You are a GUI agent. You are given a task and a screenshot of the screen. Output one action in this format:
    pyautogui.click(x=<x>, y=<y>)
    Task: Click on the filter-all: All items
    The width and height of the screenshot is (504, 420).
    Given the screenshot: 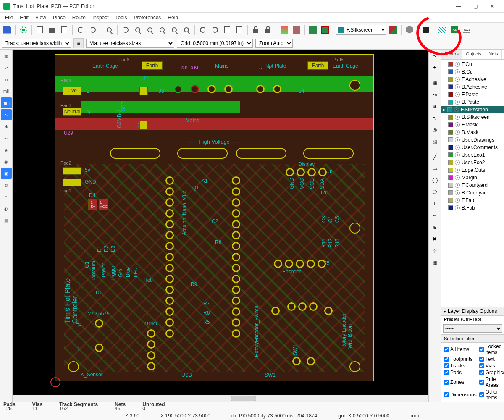 What is the action you would take?
    pyautogui.click(x=460, y=349)
    